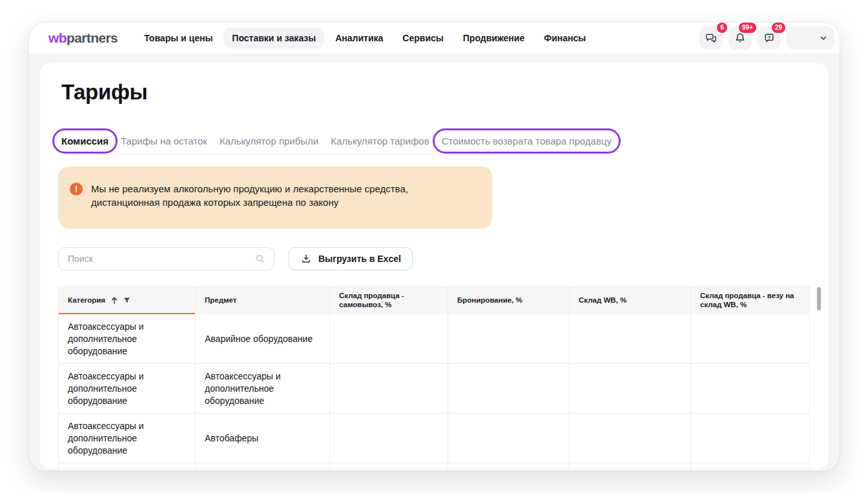 This screenshot has height=493, width=868. I want to click on filter-icon, so click(127, 301).